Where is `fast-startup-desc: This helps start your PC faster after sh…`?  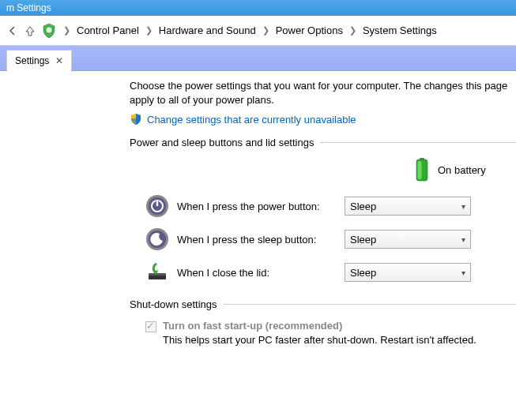 fast-startup-desc: This helps start your PC faster after sh… is located at coordinates (319, 339).